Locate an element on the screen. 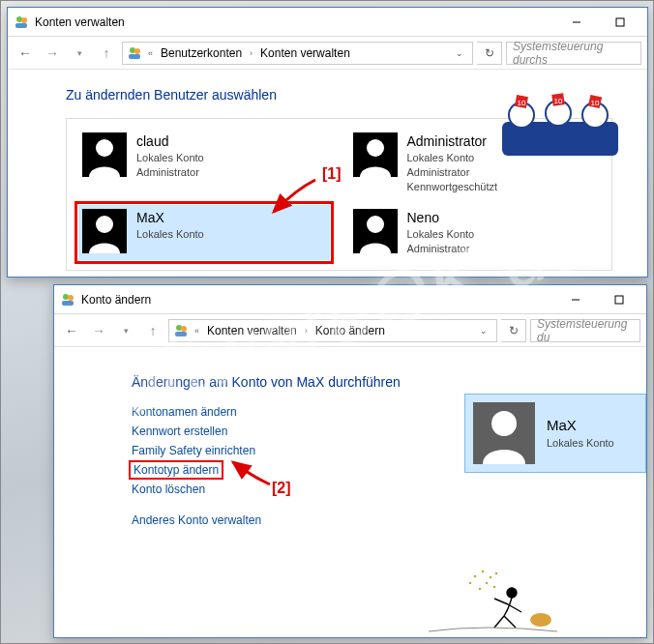 This screenshot has height=644, width=654. page-heading: Zu ändernden Benutzer auswählen is located at coordinates (339, 95).